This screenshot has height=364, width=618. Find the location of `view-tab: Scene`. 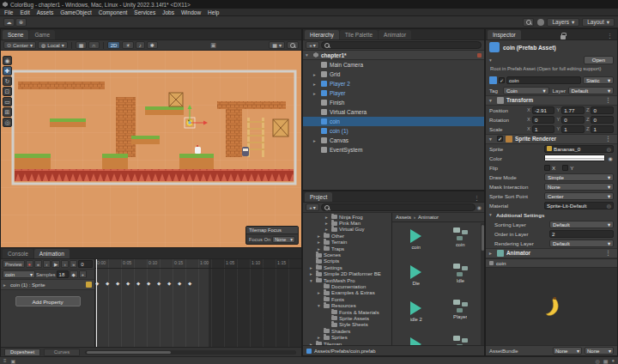

view-tab: Scene is located at coordinates (15, 34).